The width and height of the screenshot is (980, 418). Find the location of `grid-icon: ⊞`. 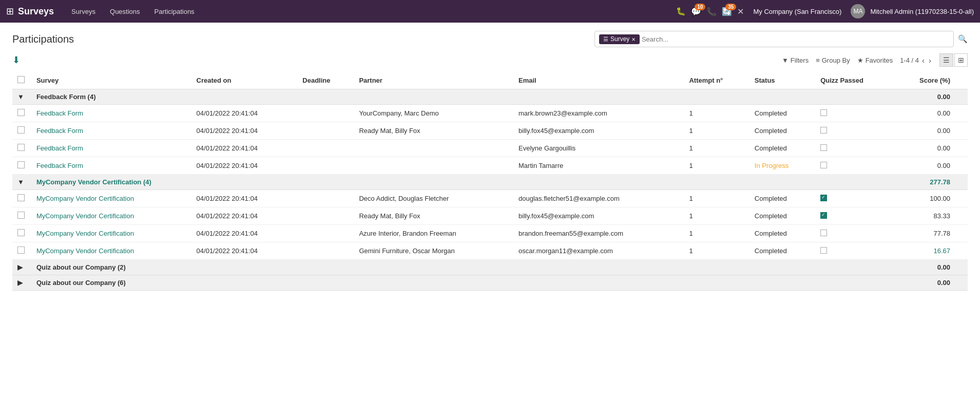

grid-icon: ⊞ is located at coordinates (10, 11).